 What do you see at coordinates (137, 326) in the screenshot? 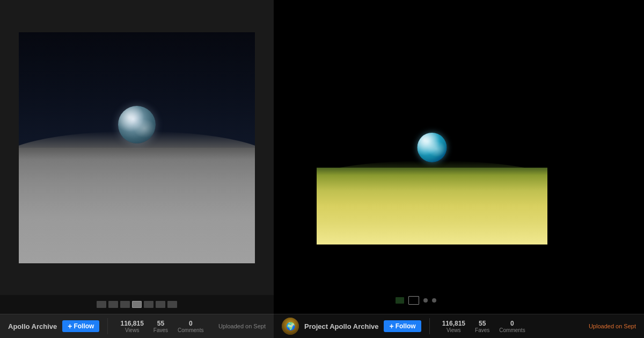
I see `left-footer: Apollo Archive + Follow 116,815 Views 55…` at bounding box center [137, 326].